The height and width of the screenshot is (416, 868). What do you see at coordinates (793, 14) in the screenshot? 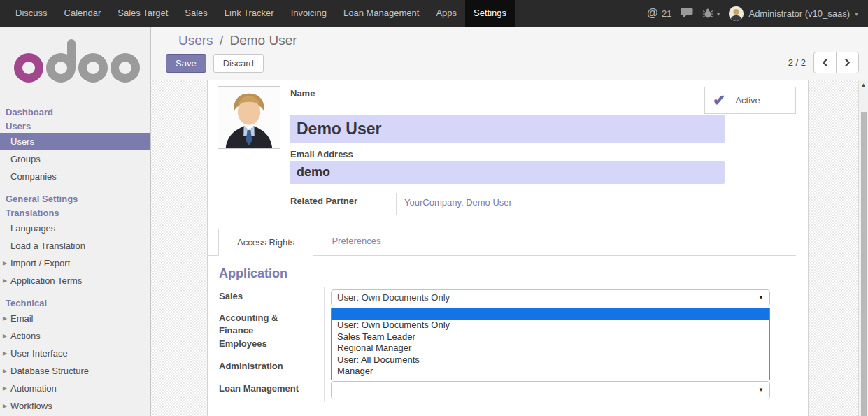
I see `user-menu: Administrator (v10_saas) ▾` at bounding box center [793, 14].